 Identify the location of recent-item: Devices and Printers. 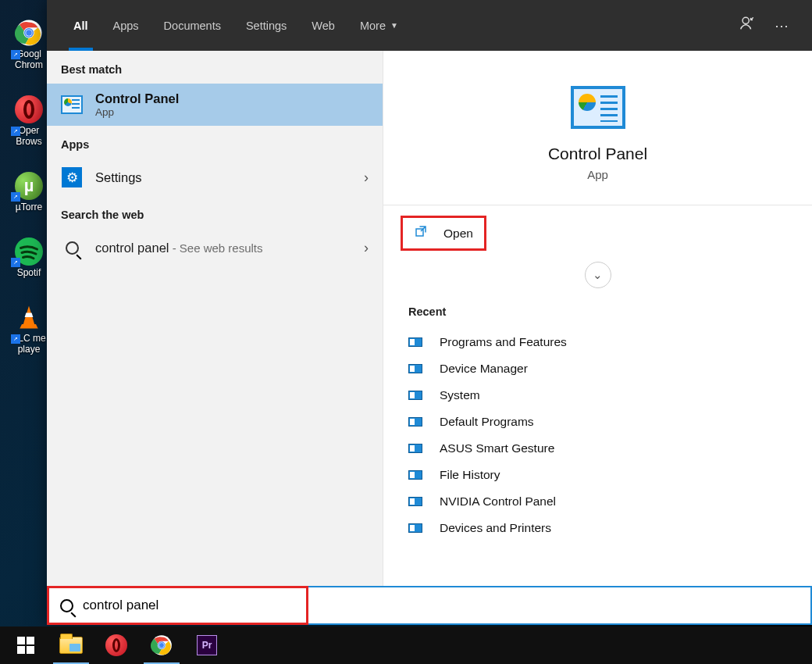
(598, 528).